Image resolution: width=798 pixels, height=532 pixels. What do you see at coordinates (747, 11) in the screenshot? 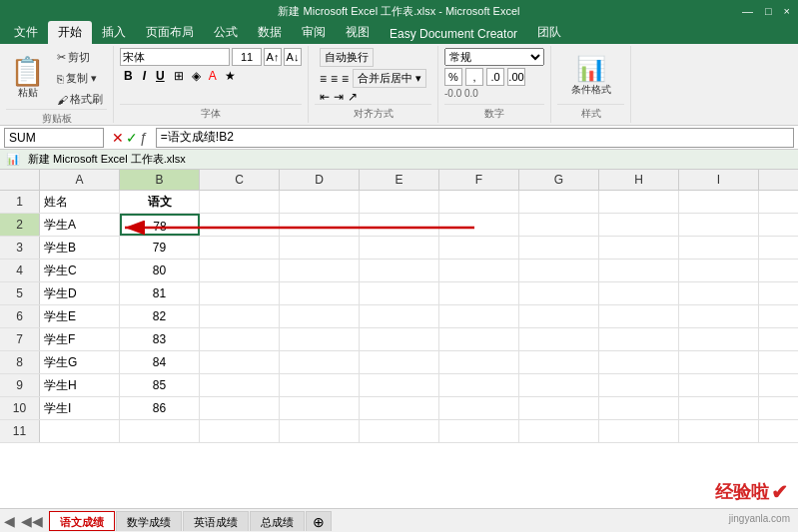
I see `minimize-btn: —` at bounding box center [747, 11].